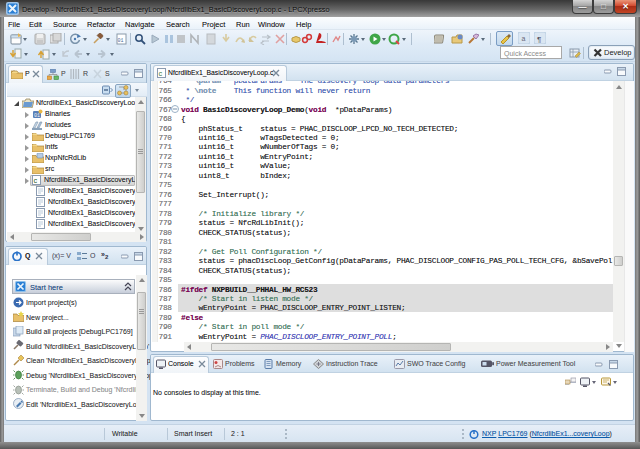 The image size is (640, 449). Describe the element at coordinates (524, 38) in the screenshot. I see `svg-text: a` at that location.